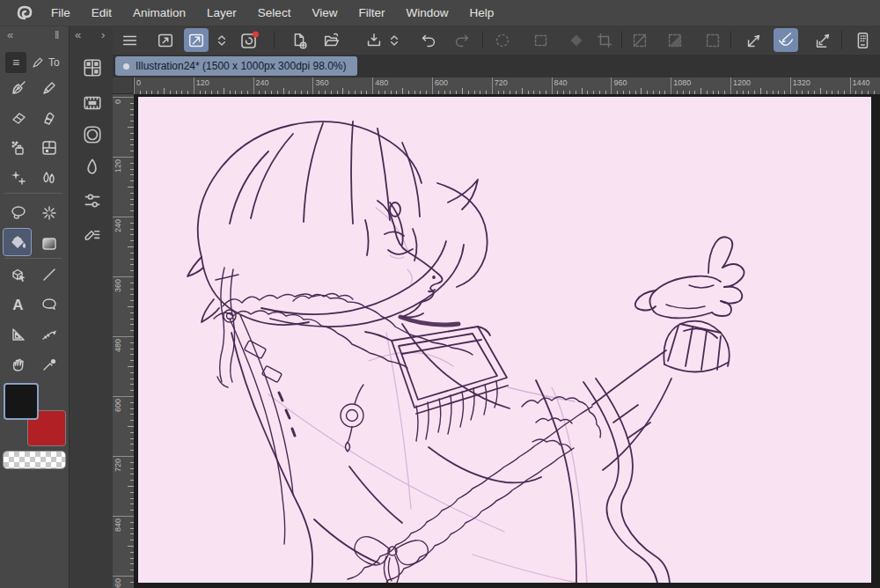  Describe the element at coordinates (92, 167) in the screenshot. I see `blend-panel-icon` at that location.